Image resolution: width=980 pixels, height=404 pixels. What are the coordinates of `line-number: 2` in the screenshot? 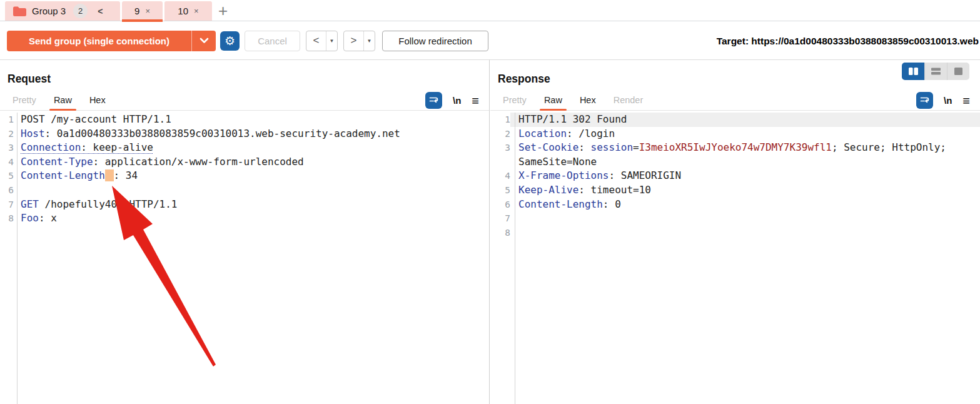 It's located at (7, 134).